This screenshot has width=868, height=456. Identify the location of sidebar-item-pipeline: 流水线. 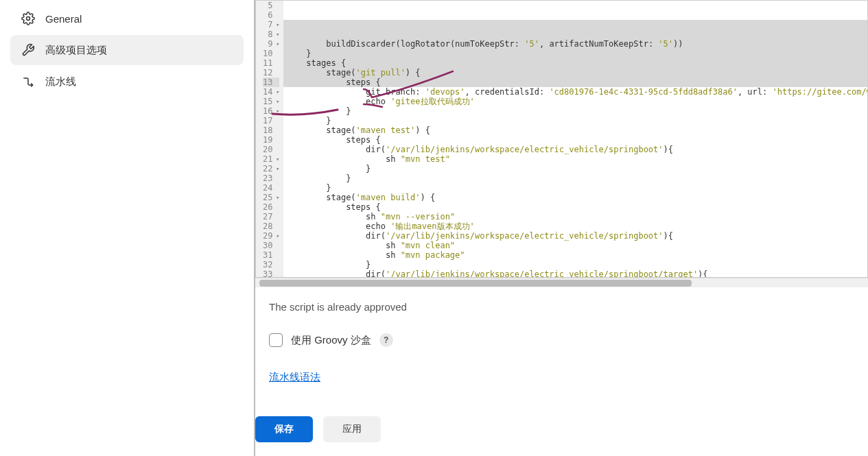
(127, 82).